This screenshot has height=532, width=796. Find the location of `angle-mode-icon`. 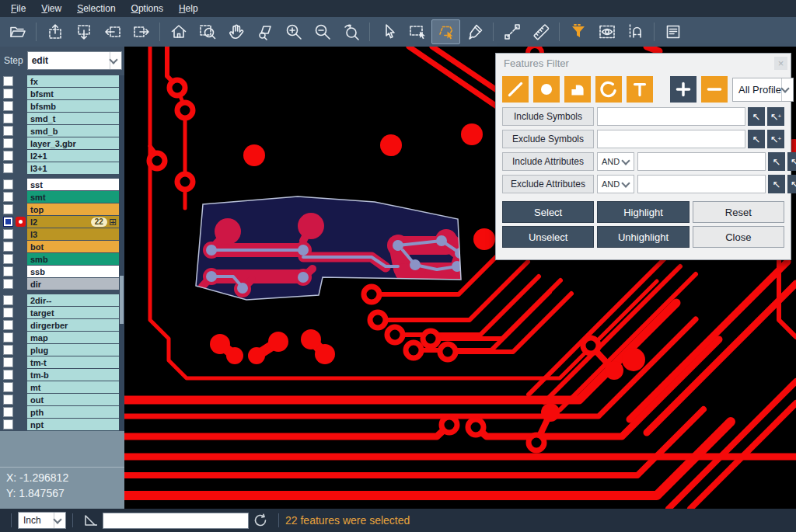

angle-mode-icon is located at coordinates (91, 520).